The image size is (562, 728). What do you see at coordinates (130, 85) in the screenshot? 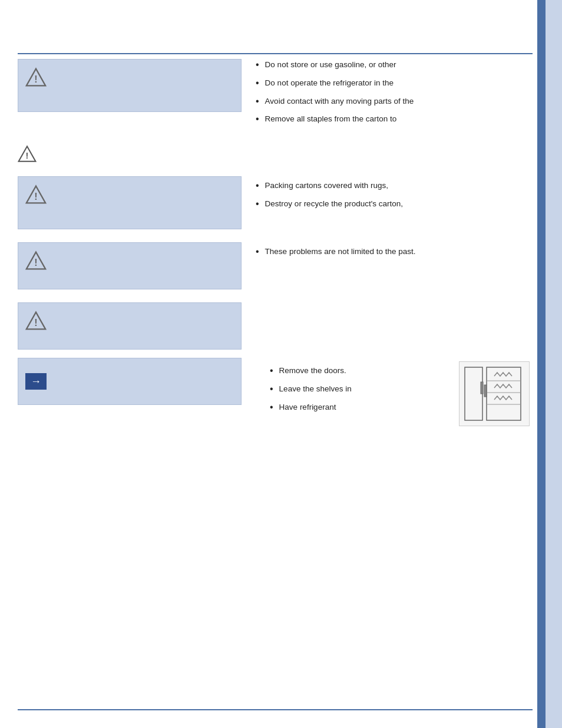
I see `warning-box-1: !` at bounding box center [130, 85].